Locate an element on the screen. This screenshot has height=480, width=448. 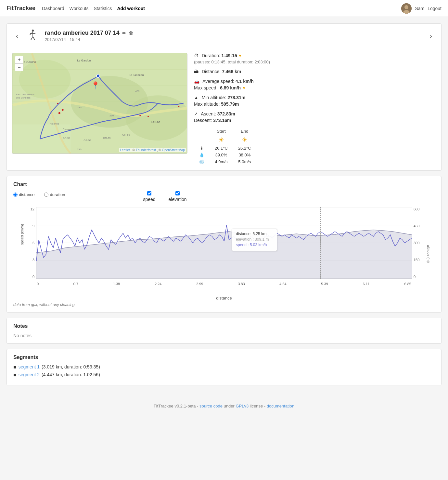
x-tick-4: 2.99 is located at coordinates (199, 284).